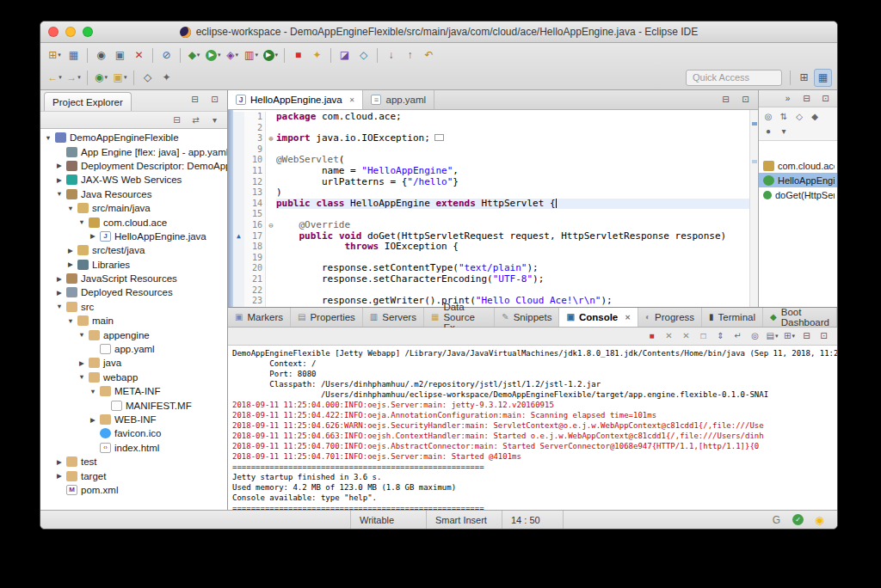 The height and width of the screenshot is (588, 881). I want to click on folded-region-icon, so click(439, 138).